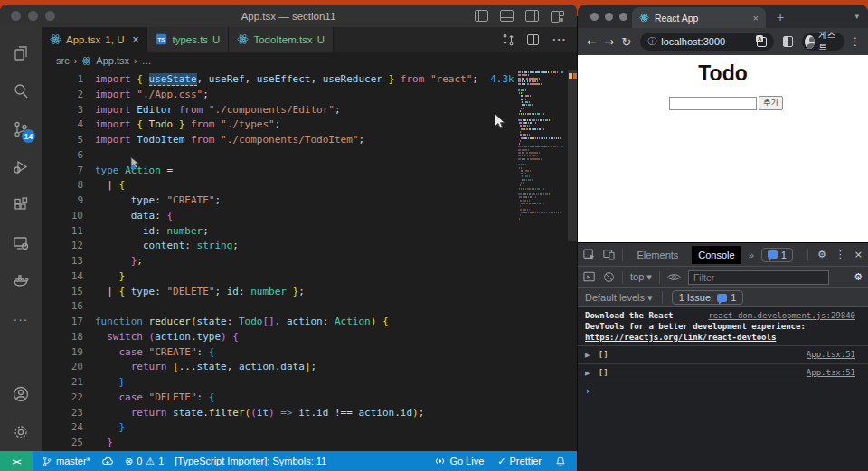  I want to click on forward-button: →, so click(609, 42).